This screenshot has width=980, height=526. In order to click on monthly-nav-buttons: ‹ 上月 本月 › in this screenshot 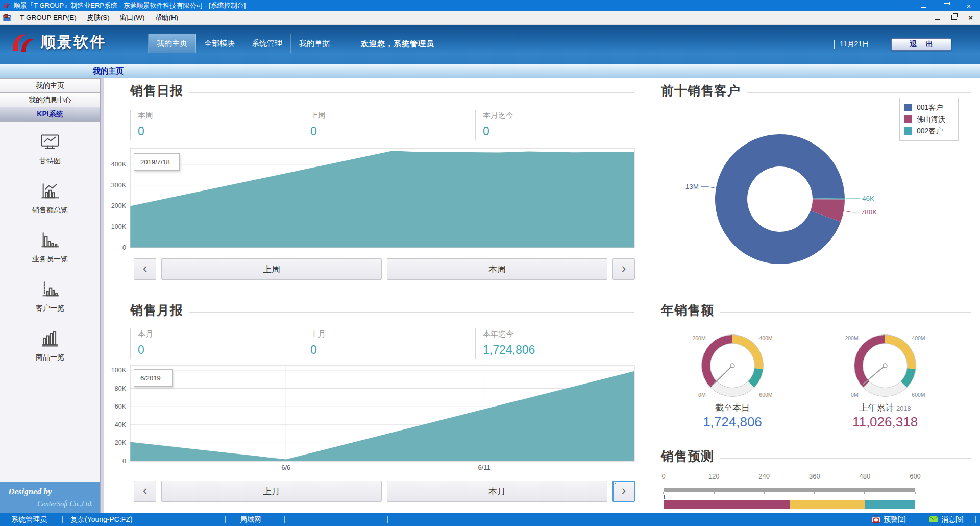, I will do `click(384, 491)`.